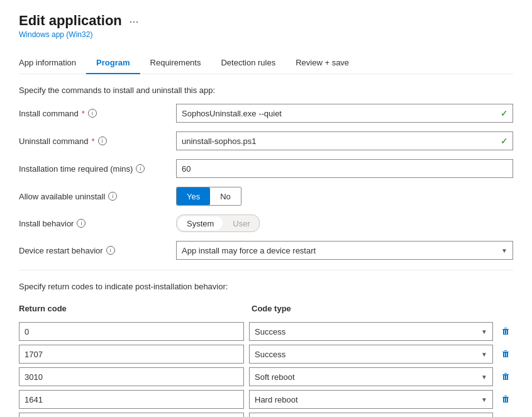 Image resolution: width=532 pixels, height=417 pixels. Describe the element at coordinates (322, 63) in the screenshot. I see `tab-review-save: Review + save` at that location.